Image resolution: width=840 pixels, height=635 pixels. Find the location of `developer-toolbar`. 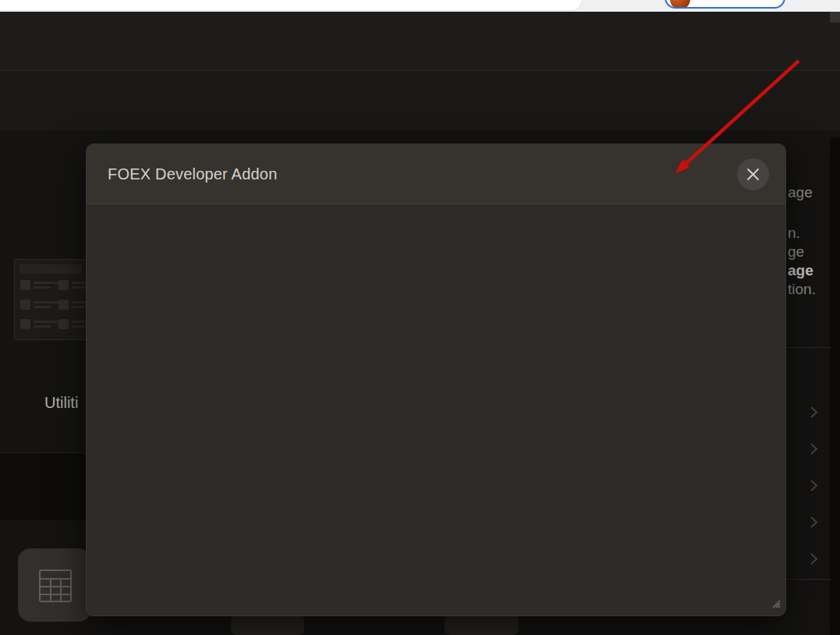

developer-toolbar is located at coordinates (420, 101).